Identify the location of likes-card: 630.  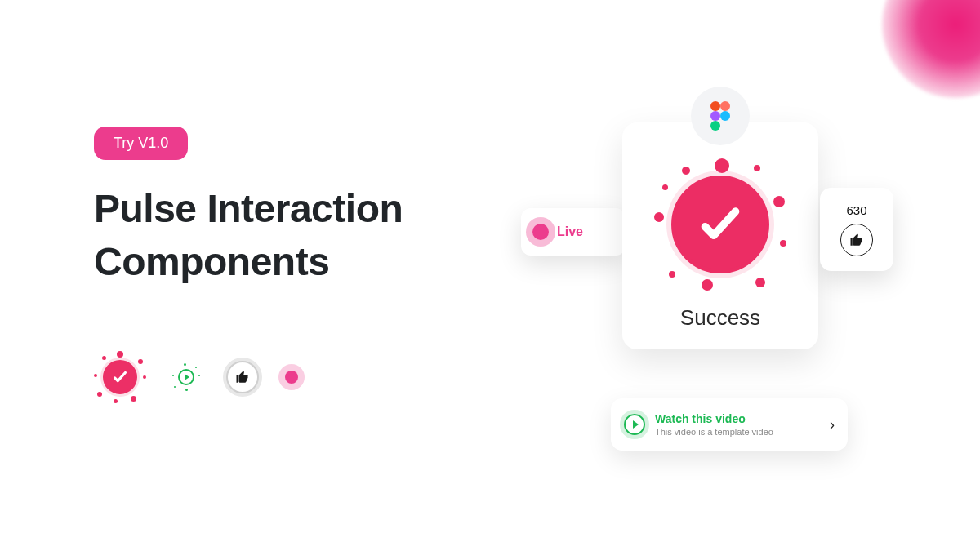
(857, 229).